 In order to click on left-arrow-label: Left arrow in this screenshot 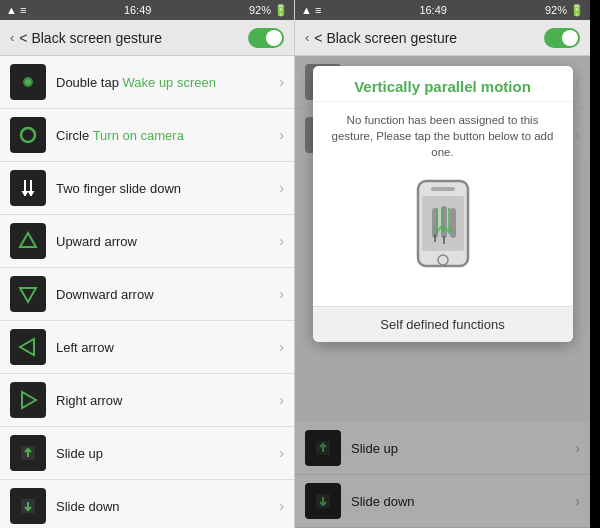, I will do `click(85, 348)`.